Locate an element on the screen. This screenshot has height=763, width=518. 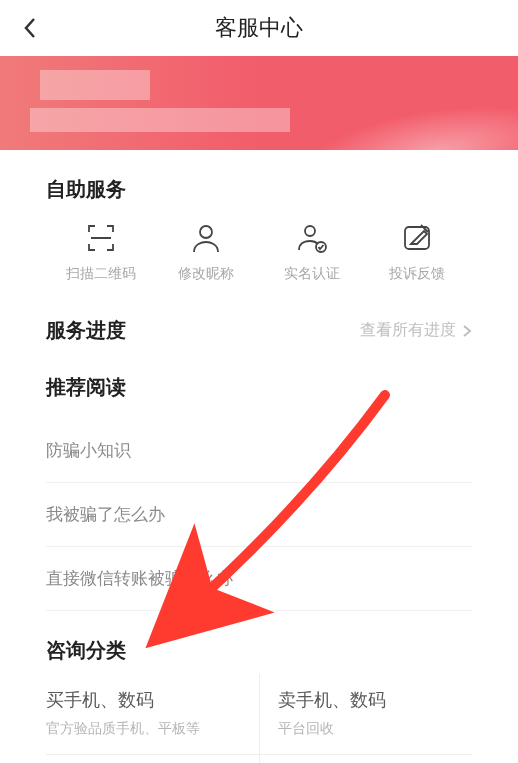
self-service-verify-id: 实名认证 is located at coordinates (312, 252).